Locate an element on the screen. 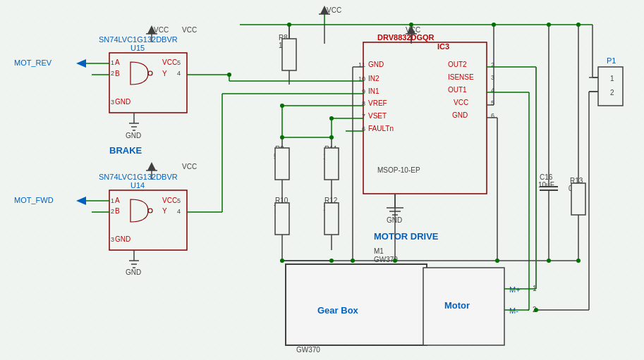 This screenshot has height=360, width=644. p1-label: P1 is located at coordinates (611, 61).